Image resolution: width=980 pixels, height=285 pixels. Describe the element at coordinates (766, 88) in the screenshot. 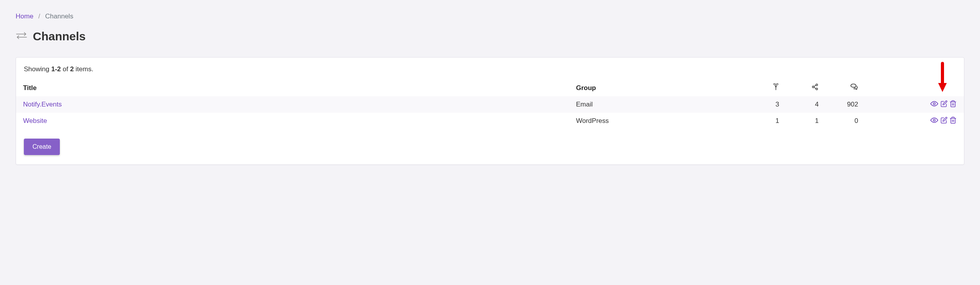

I see `column-header-sources` at that location.